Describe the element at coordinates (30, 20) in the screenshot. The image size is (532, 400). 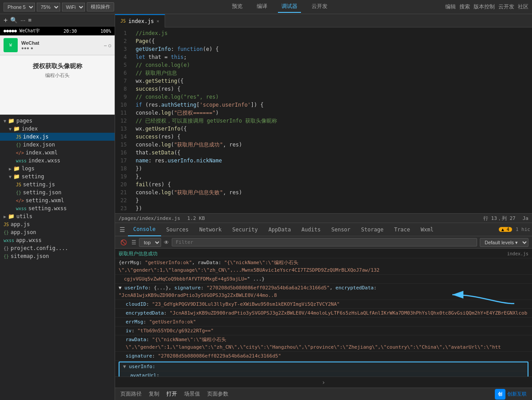
I see `menu-btn: ≡` at that location.